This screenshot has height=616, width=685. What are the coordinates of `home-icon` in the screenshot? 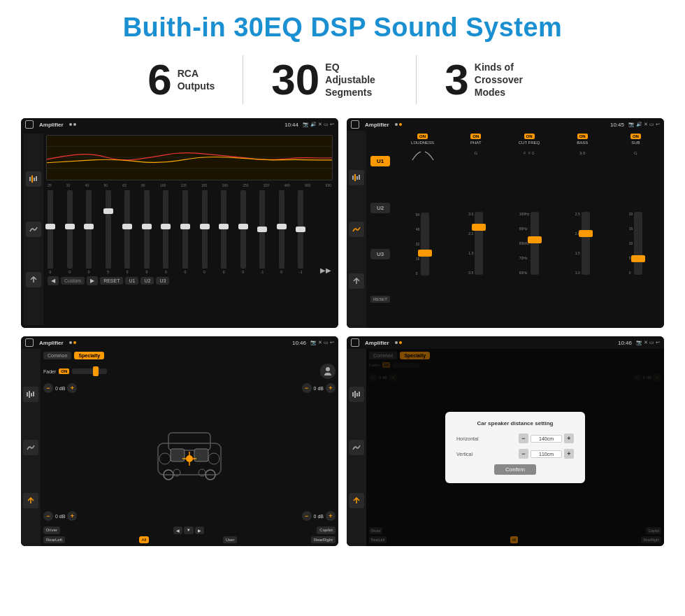 It's located at (29, 124).